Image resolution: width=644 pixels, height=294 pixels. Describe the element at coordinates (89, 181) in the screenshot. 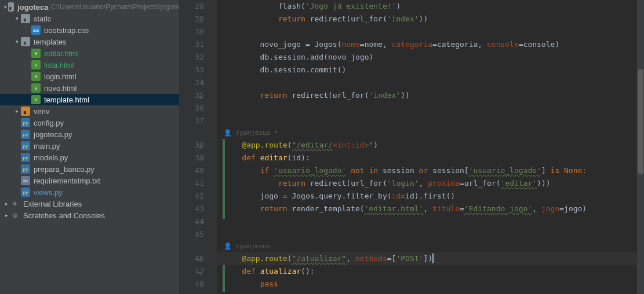

I see `tree-item-requirementstmp-txt: txtrequirementstmp.txt` at that location.